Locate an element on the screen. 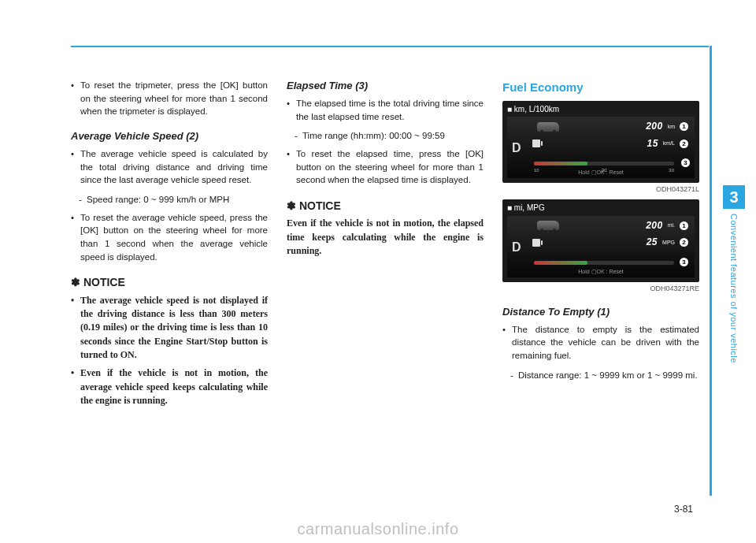 This screenshot has height=543, width=756. reset-tripmeter-text: To reset the tripmeter, press the [OK] b… is located at coordinates (169, 99).